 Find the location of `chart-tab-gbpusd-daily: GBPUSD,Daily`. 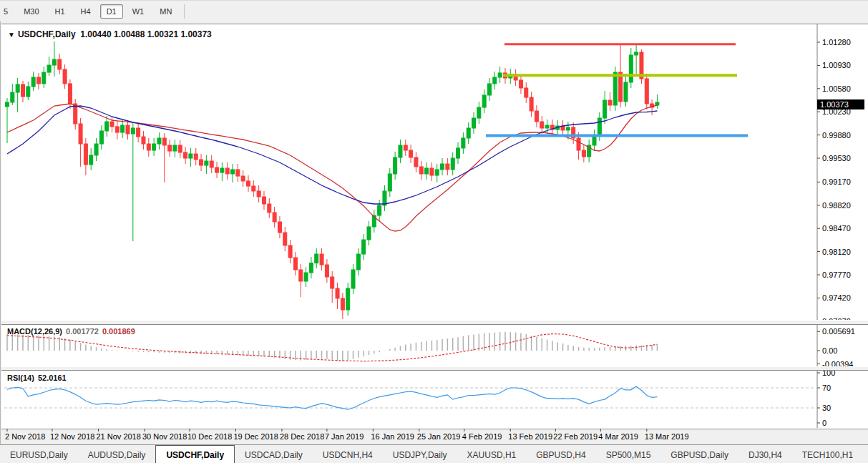

chart-tab-gbpusd-daily: GBPUSD,Daily is located at coordinates (700, 454).